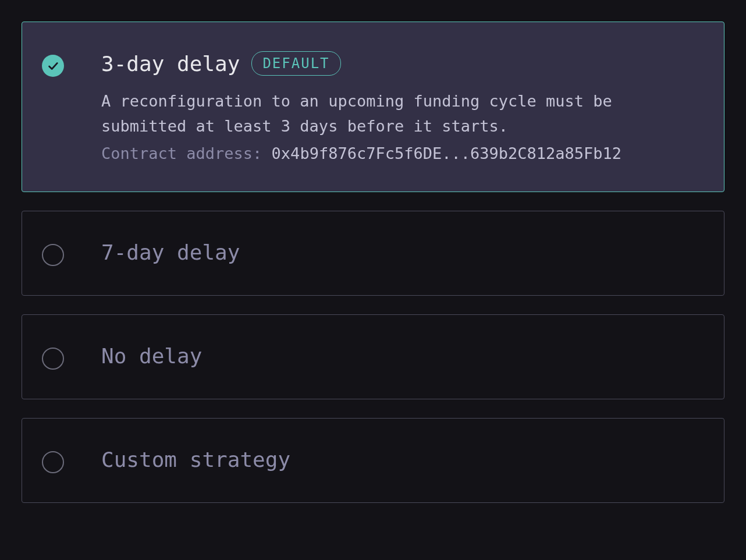 The image size is (746, 560). Describe the element at coordinates (402, 356) in the screenshot. I see `option-content: No delay` at that location.